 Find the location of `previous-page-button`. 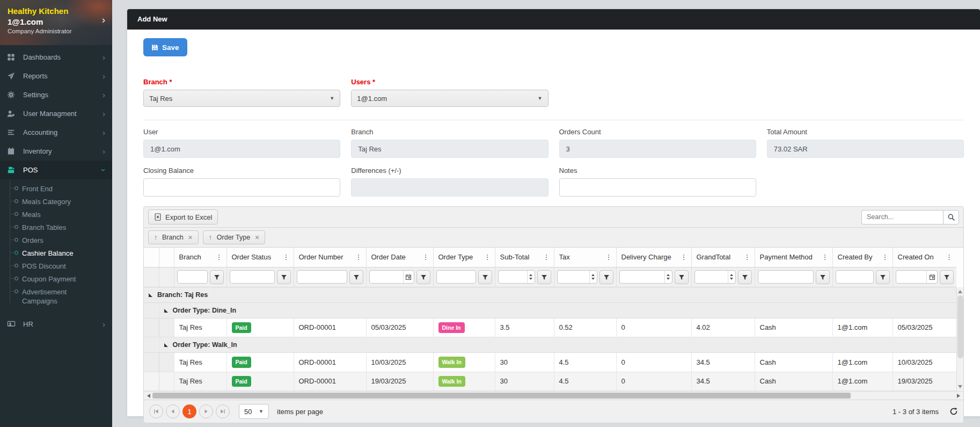

previous-page-button is located at coordinates (173, 411).